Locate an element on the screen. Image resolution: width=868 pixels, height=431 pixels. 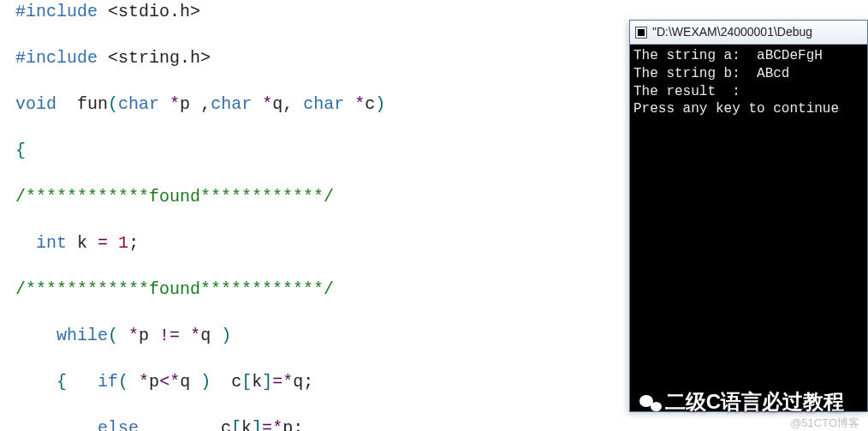
code-line: else c[k]=*p; is located at coordinates (442, 423).